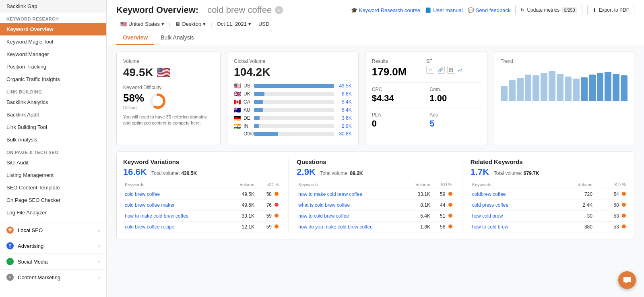  What do you see at coordinates (279, 10) in the screenshot?
I see `add-keyword-icon: +` at bounding box center [279, 10].